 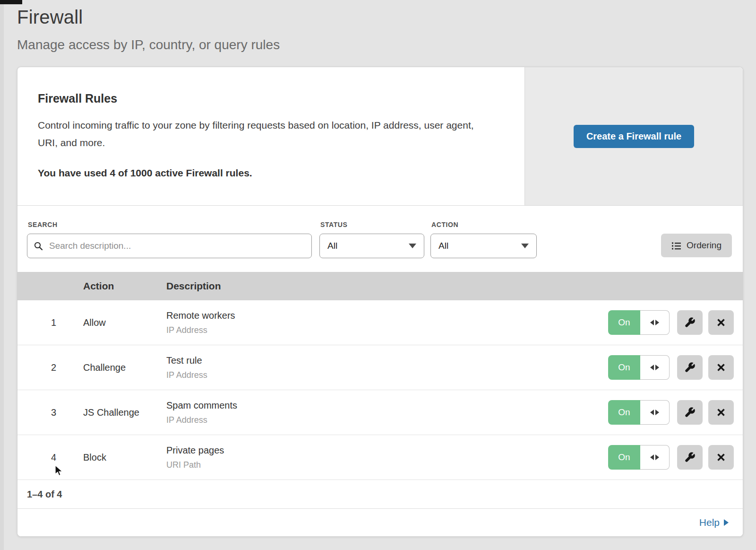 What do you see at coordinates (169, 245) in the screenshot?
I see `search-filter: SEARCH` at bounding box center [169, 245].